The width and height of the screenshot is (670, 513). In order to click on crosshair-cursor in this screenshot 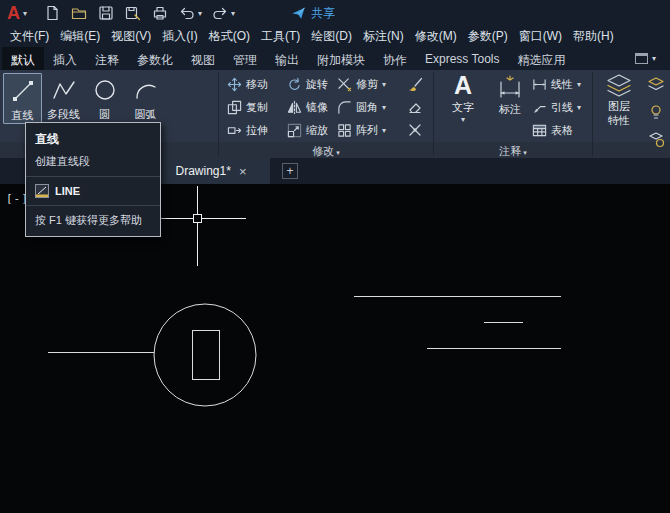, I will do `click(197, 226)`.